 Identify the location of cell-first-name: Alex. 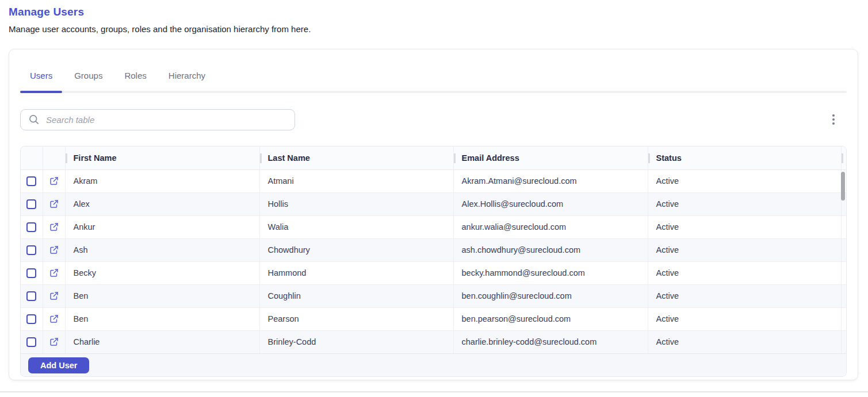
(162, 204).